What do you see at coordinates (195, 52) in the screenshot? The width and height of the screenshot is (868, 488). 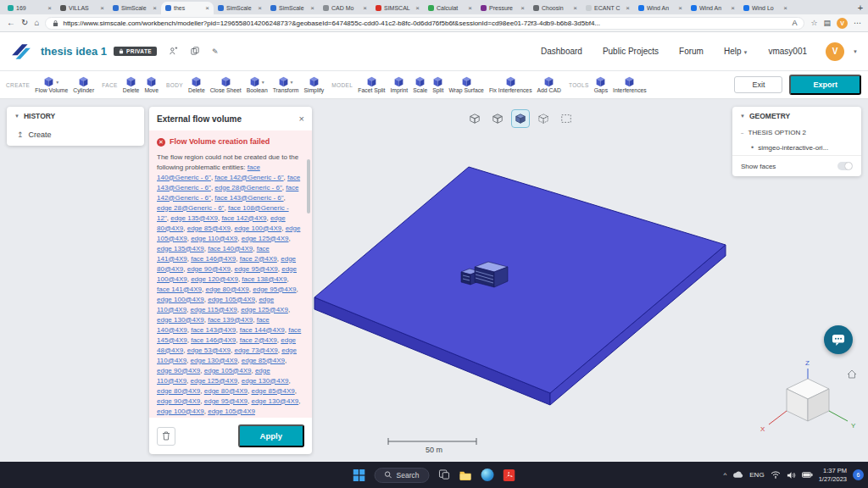 I see `copy-icon` at bounding box center [195, 52].